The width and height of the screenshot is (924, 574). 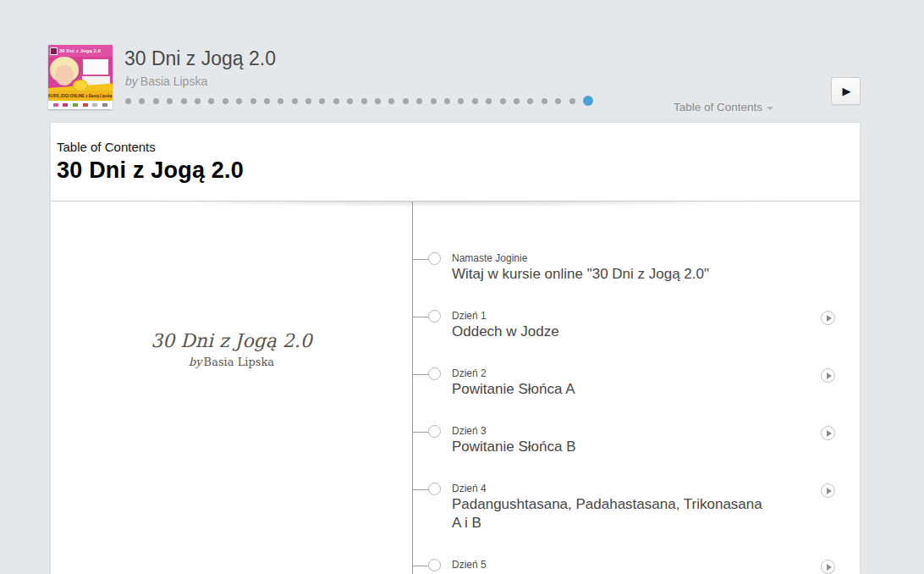 I want to click on progress-dot-active, so click(x=588, y=101).